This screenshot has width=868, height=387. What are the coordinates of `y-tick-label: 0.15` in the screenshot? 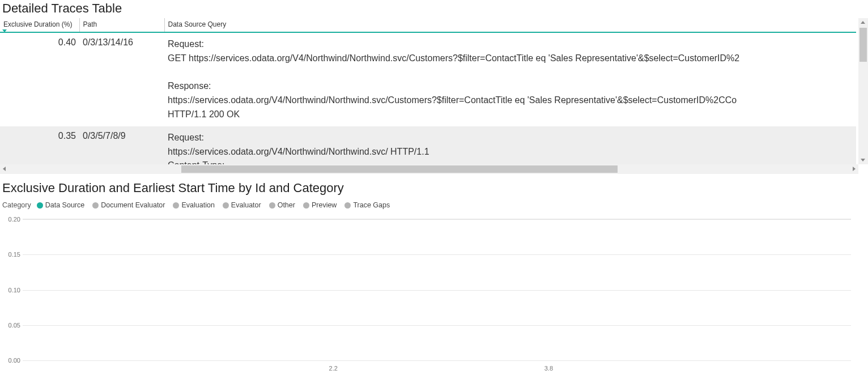 It's located at (12, 254).